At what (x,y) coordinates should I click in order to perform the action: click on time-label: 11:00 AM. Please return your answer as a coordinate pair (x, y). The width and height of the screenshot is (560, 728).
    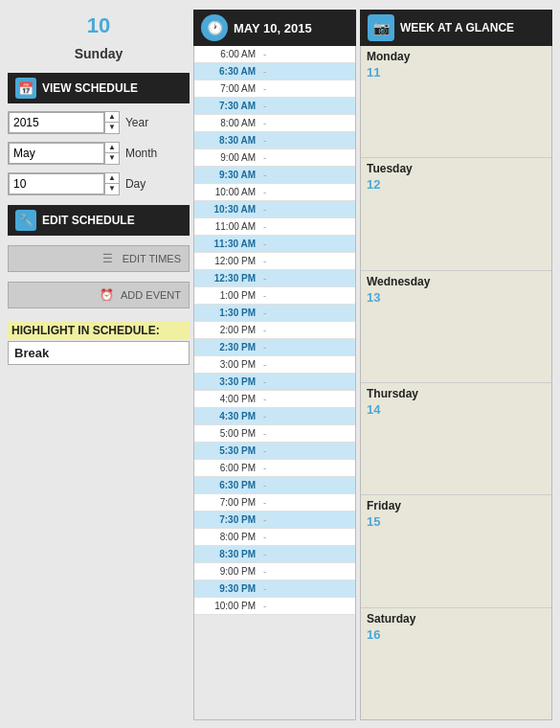
    Looking at the image, I should click on (227, 226).